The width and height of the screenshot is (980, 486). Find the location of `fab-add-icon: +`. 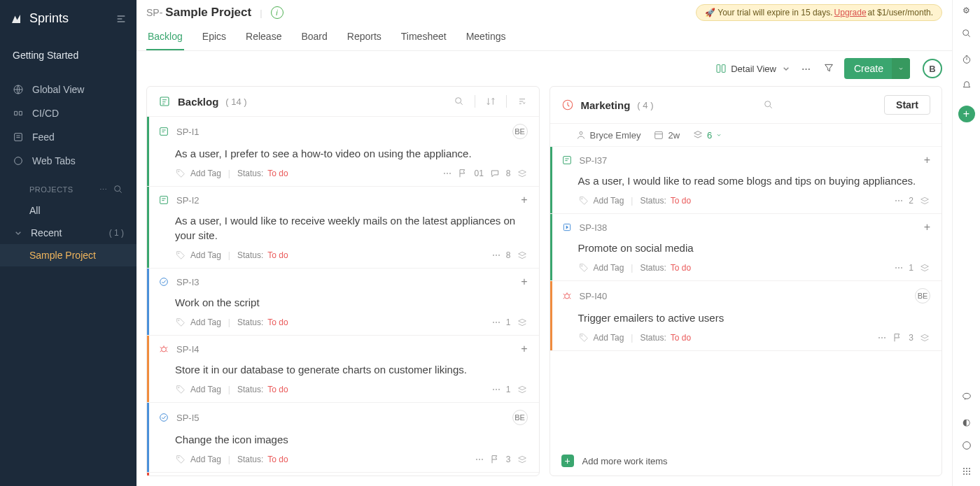

fab-add-icon: + is located at coordinates (967, 114).